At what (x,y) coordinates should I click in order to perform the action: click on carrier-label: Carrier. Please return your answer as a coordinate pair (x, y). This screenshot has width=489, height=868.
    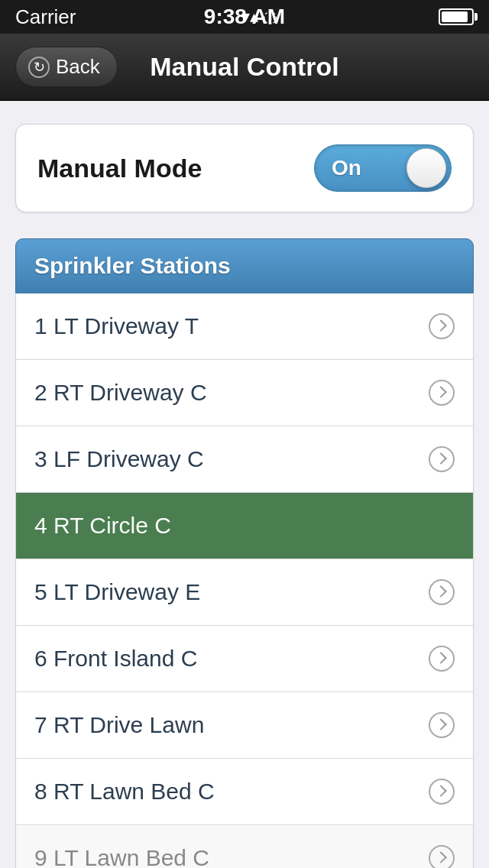
    Looking at the image, I should click on (46, 17).